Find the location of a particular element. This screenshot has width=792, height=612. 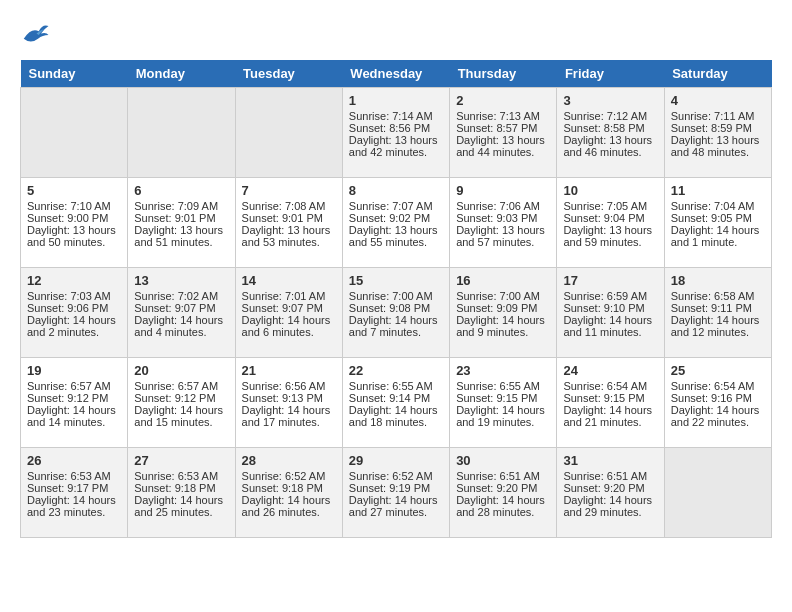

calendar-cell: 22Sunrise: 6:55 AMSunset: 9:14 PMDayligh… is located at coordinates (396, 403).